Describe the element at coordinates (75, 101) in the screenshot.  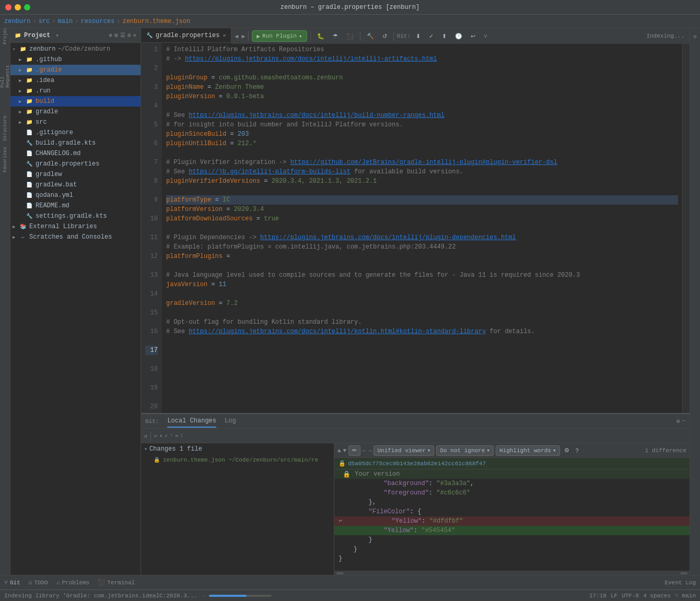
I see `tree-build: ▶ 📁 build` at that location.